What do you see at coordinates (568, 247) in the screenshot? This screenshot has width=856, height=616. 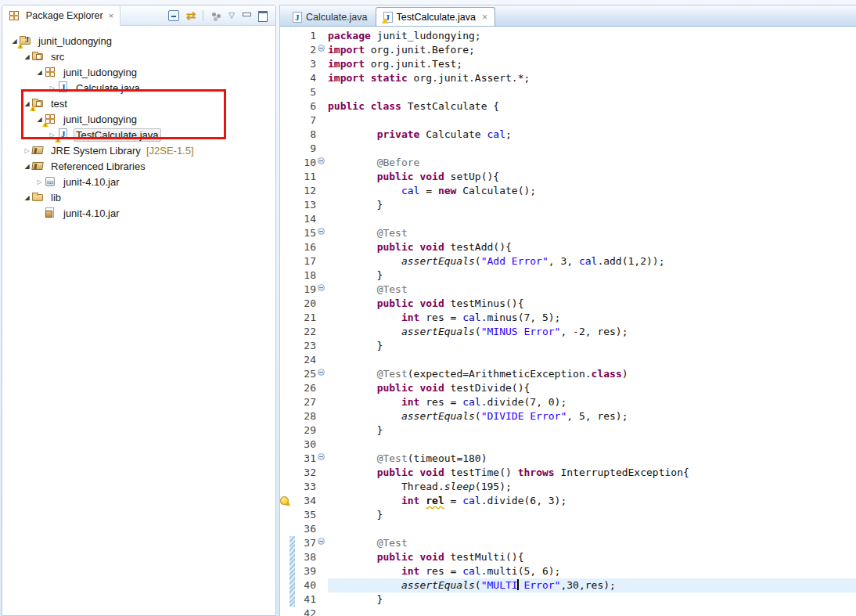 I see `code-line: 16 public void testAdd(){` at bounding box center [568, 247].